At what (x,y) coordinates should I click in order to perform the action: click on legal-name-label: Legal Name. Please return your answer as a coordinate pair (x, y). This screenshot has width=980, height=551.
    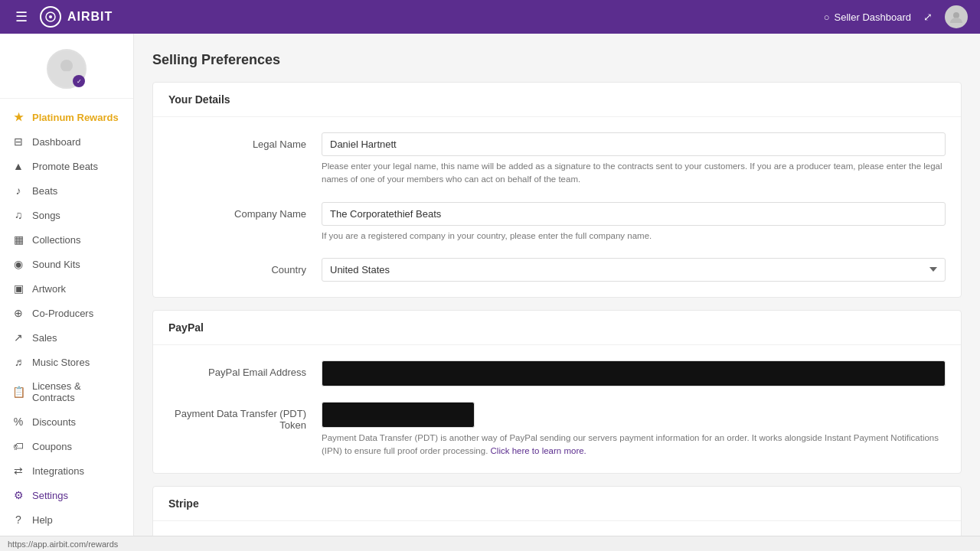
    Looking at the image, I should click on (245, 159).